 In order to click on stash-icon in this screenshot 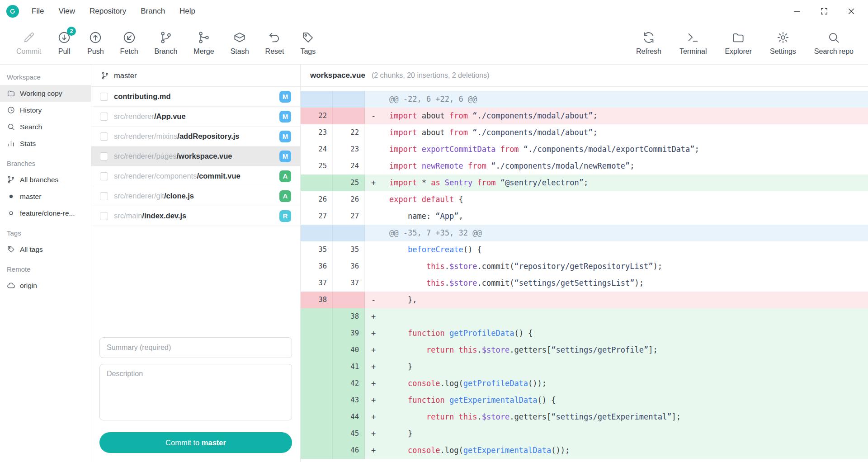, I will do `click(240, 38)`.